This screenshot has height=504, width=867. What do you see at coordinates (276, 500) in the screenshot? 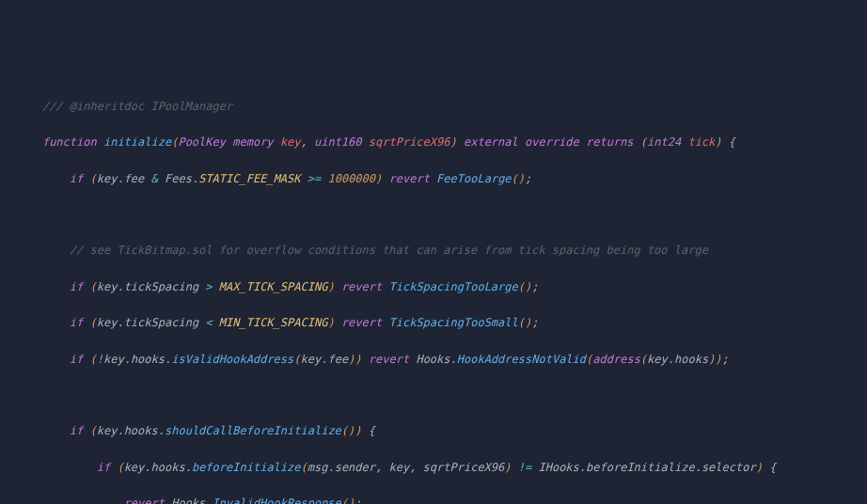
I see `function-call: InvalidHookResponse` at bounding box center [276, 500].